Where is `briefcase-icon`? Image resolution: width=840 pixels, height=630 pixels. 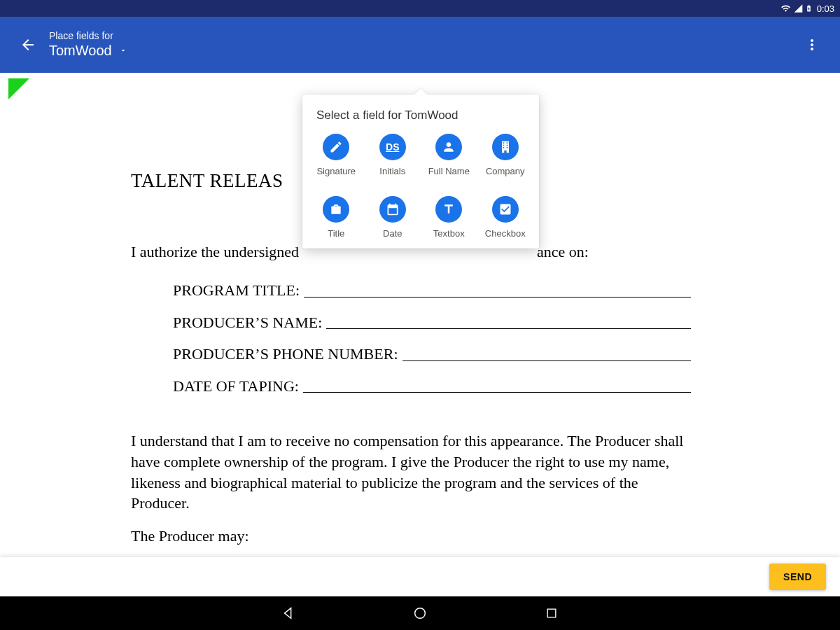
briefcase-icon is located at coordinates (336, 209).